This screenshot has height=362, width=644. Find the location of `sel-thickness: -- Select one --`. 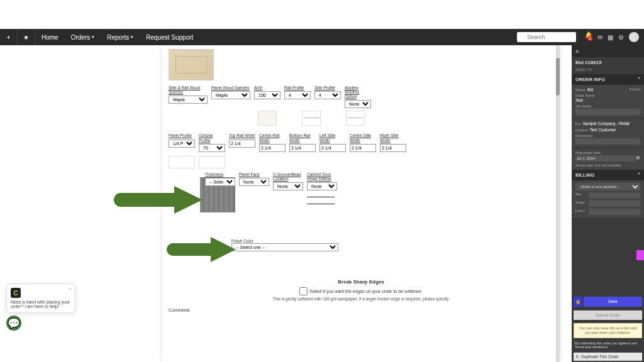

sel-thickness: -- Select one -- is located at coordinates (220, 182).